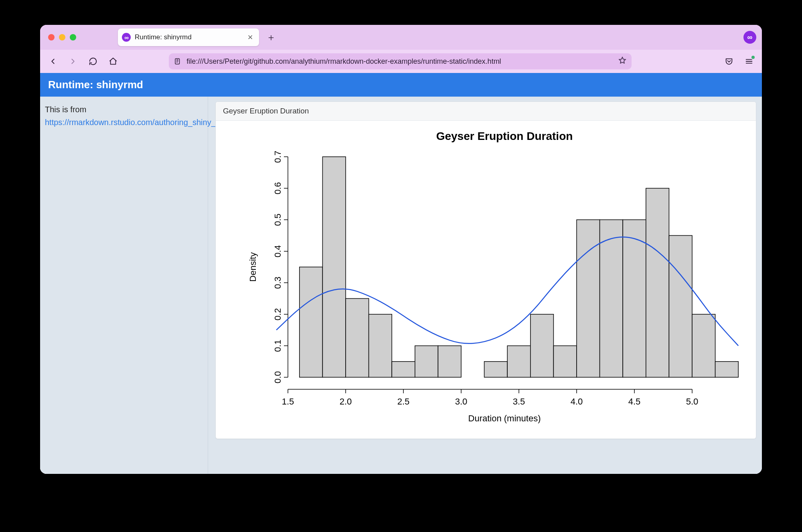  Describe the element at coordinates (277, 378) in the screenshot. I see `y-tick-label: 0.0` at that location.